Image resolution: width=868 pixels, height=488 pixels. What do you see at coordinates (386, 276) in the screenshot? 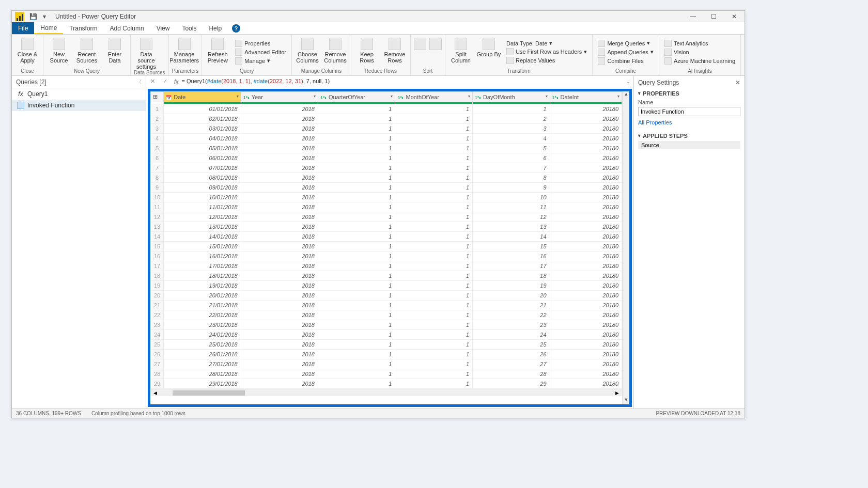
I see `table-row: 1818/01/20182018111820180` at bounding box center [386, 276].